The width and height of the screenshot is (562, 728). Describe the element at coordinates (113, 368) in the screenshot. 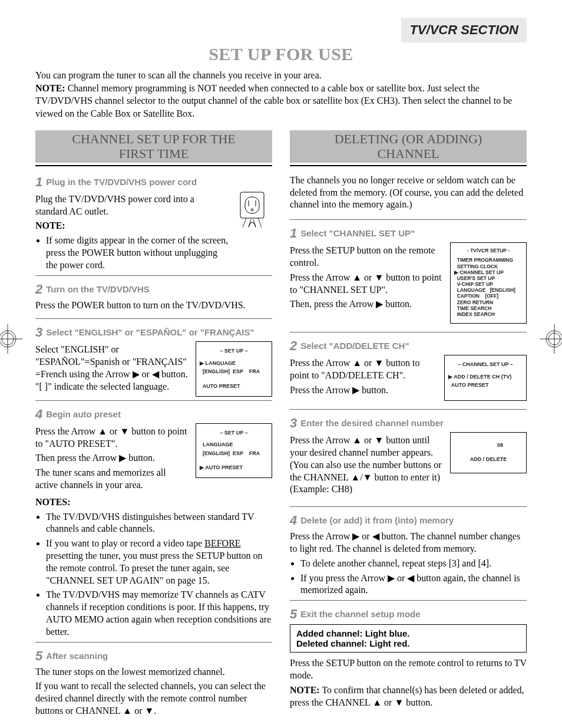

I see `left-step3-body: Select "ENGLISH" or "ESPAÑOL"=Spanish or…` at that location.